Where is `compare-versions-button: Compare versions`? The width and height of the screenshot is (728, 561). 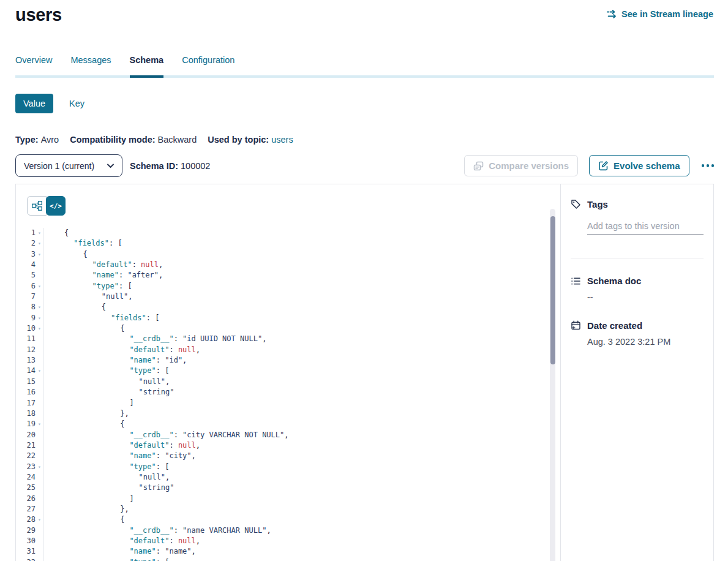 compare-versions-button: Compare versions is located at coordinates (521, 165).